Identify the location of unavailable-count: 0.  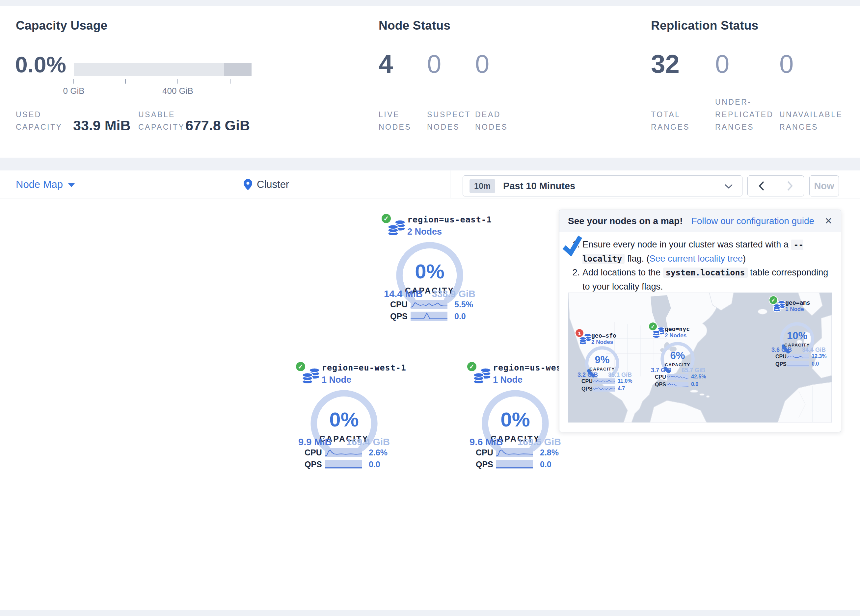
(786, 64).